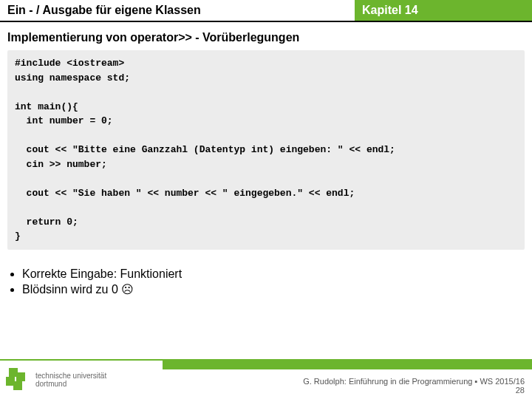 The height and width of the screenshot is (399, 532). What do you see at coordinates (266, 290) in the screenshot?
I see `bullet-item: Blödsinn wird zu 0 ☹` at bounding box center [266, 290].